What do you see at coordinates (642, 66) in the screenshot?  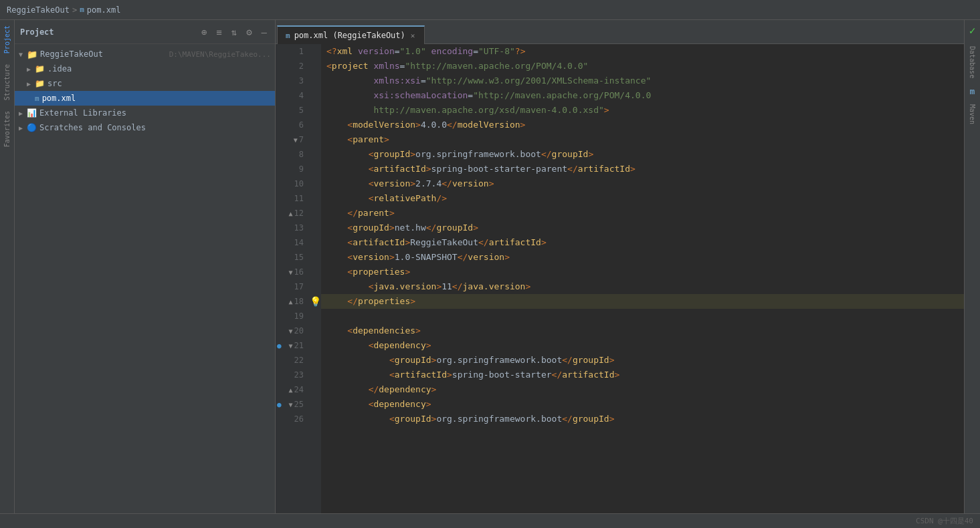 I see `code-line-2: <project xmlns="http://maven.apache.org/…` at bounding box center [642, 66].